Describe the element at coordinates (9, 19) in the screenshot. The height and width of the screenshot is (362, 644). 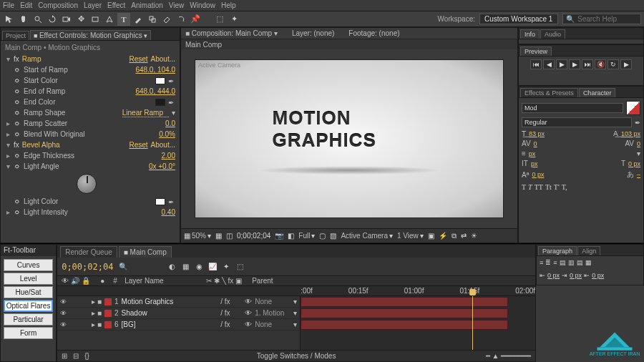
I see `selection-tool` at that location.